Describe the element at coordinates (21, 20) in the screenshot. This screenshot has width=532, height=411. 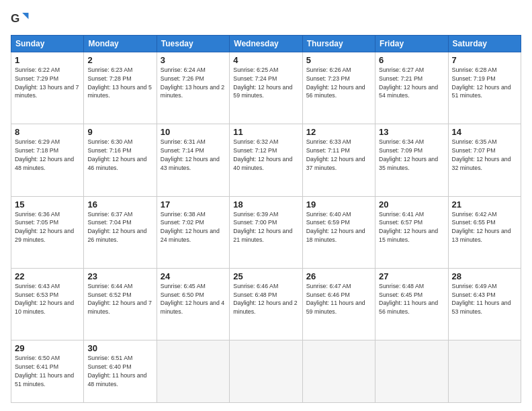
I see `logo: G` at that location.